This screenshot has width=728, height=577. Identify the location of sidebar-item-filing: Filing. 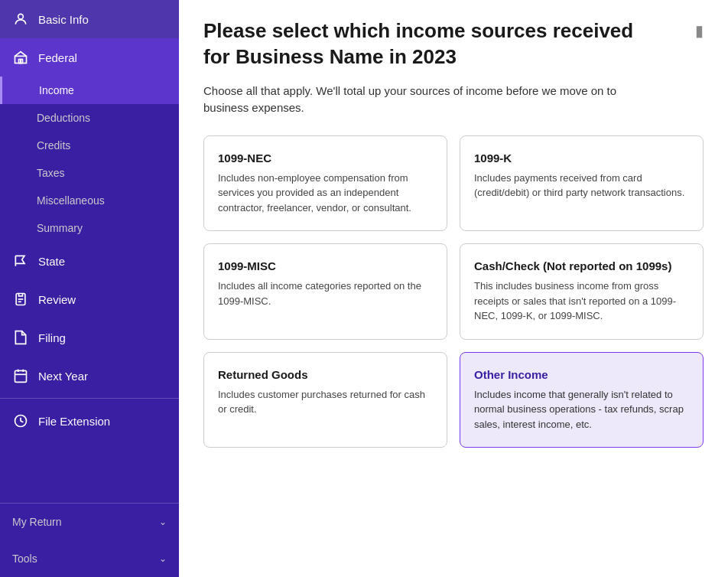
(89, 337).